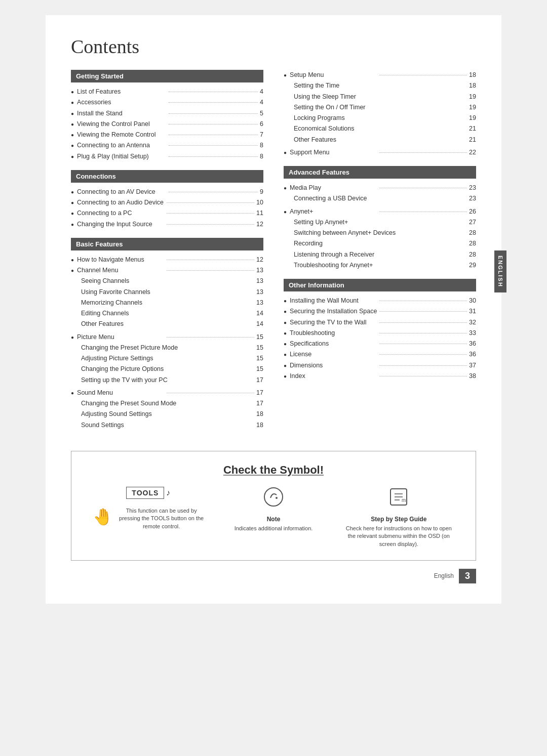 This screenshot has height=756, width=547. I want to click on toc-label: Connecting to an Audio Device, so click(121, 202).